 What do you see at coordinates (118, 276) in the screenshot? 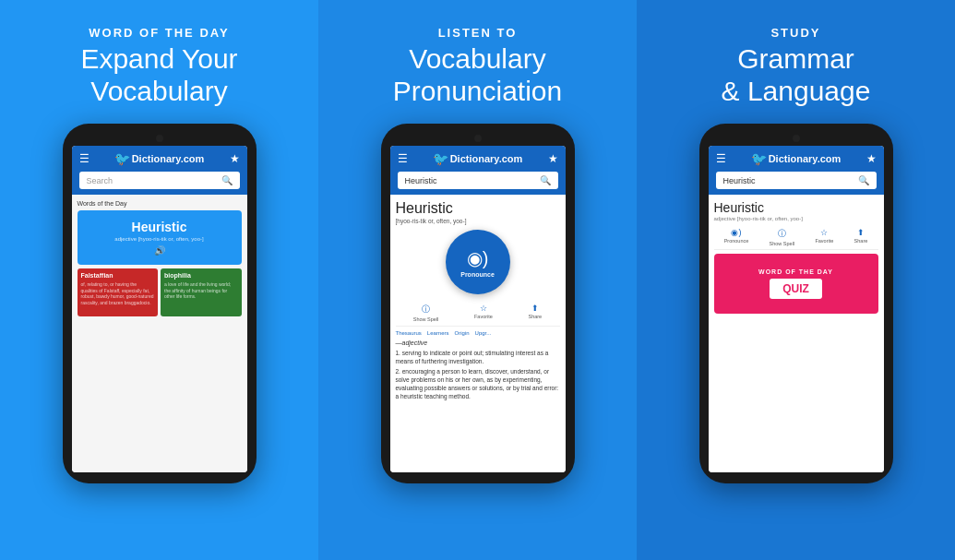
I see `card1-word: Falstaffian` at bounding box center [118, 276].